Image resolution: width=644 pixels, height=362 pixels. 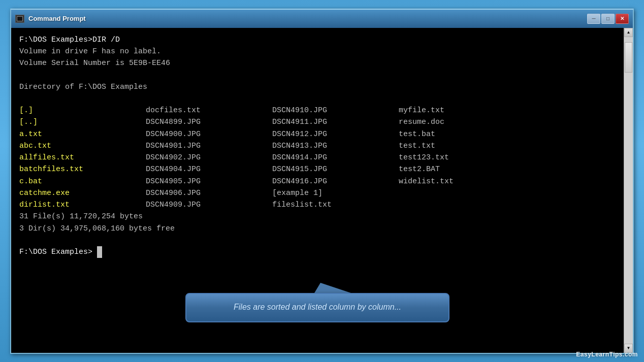 What do you see at coordinates (317, 228) in the screenshot?
I see `terminal-dirs-line: 3 Dir(s) 34,975,068,160 bytes free` at bounding box center [317, 228].